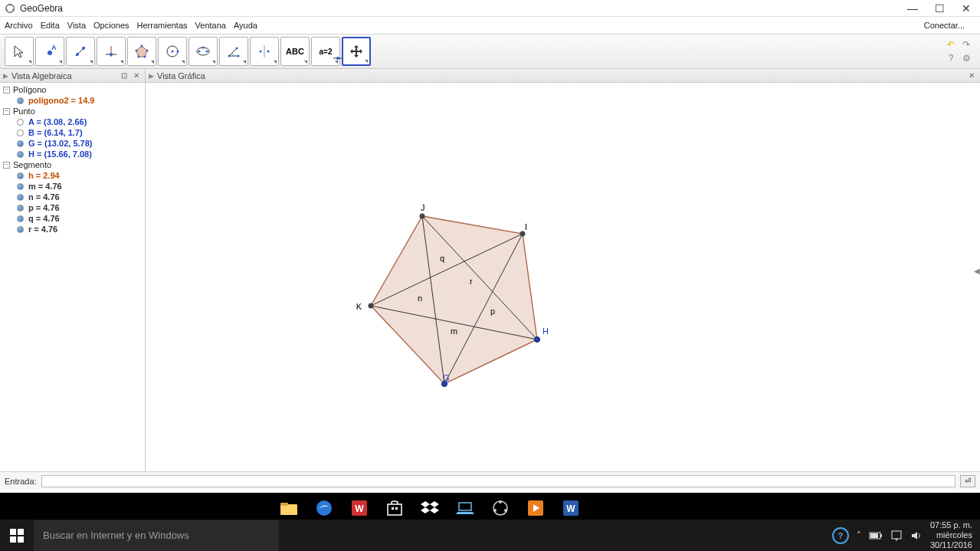 The width and height of the screenshot is (980, 551). What do you see at coordinates (234, 51) in the screenshot?
I see `tool-angle` at bounding box center [234, 51].